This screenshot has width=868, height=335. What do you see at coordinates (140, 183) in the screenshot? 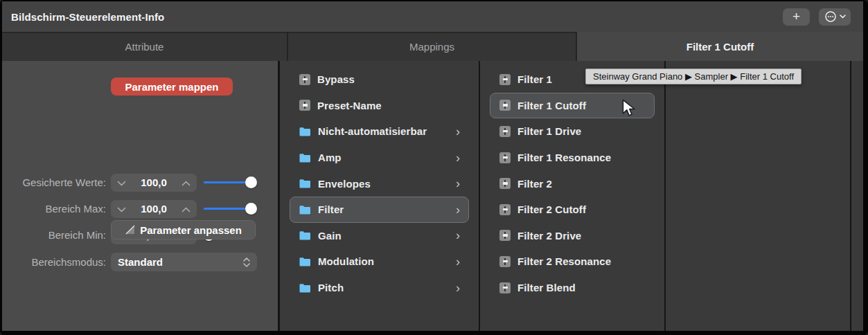
I see `saved-values-row: Gesicherte Werte: 100,0` at bounding box center [140, 183].